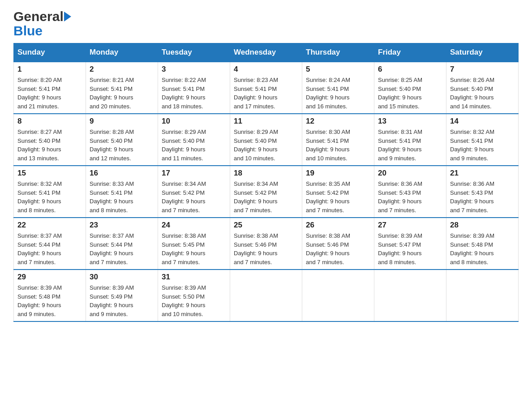 This screenshot has width=532, height=411. I want to click on calendar-cell: 22Sunrise: 8:37 AMSunset: 5:44 PMDayligh…, so click(50, 244).